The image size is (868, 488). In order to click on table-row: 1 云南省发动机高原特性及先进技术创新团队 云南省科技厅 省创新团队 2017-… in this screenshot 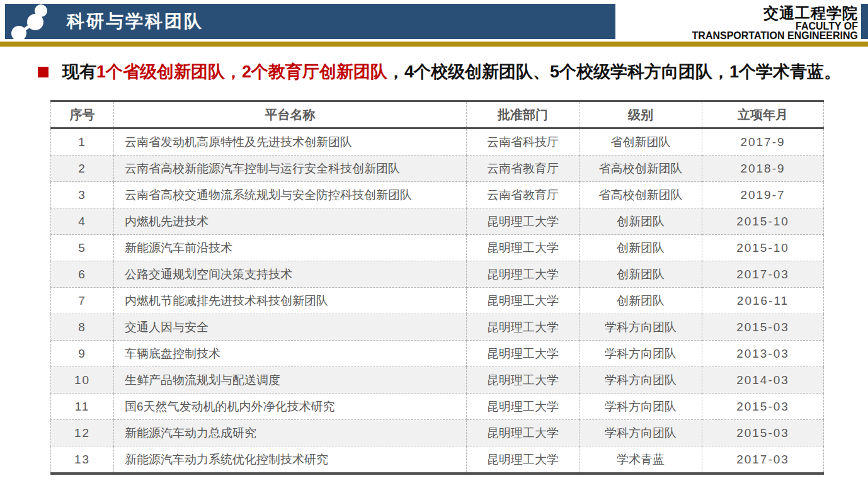, I will do `click(437, 142)`.